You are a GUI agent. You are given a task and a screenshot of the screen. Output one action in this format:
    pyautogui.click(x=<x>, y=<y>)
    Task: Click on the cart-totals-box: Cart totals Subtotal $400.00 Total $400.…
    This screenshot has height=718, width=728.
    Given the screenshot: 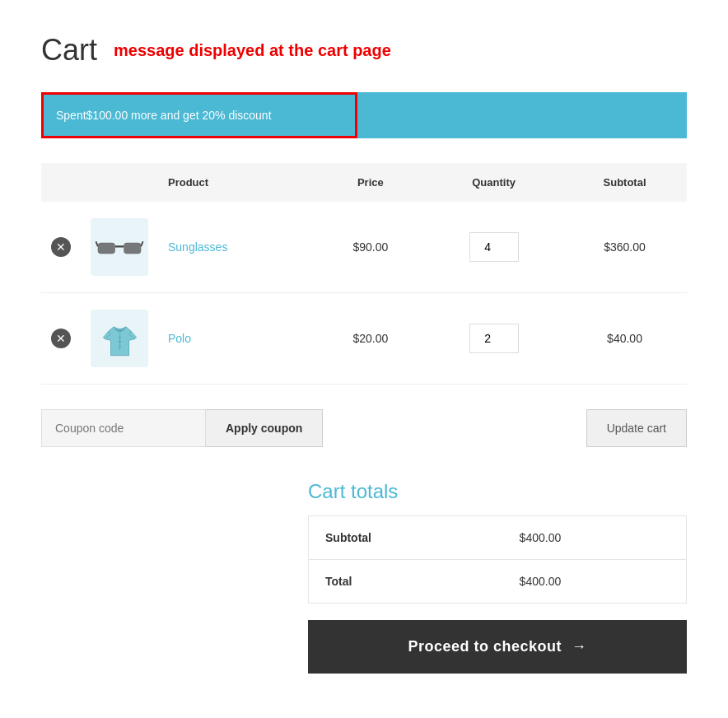 What is the action you would take?
    pyautogui.click(x=497, y=576)
    